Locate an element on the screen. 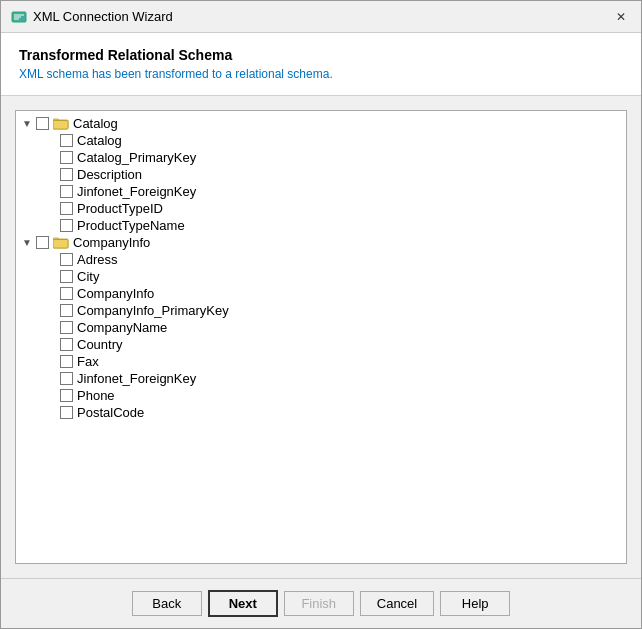 The width and height of the screenshot is (642, 629). header-section: Transformed Relational Schema XML schema… is located at coordinates (321, 64).